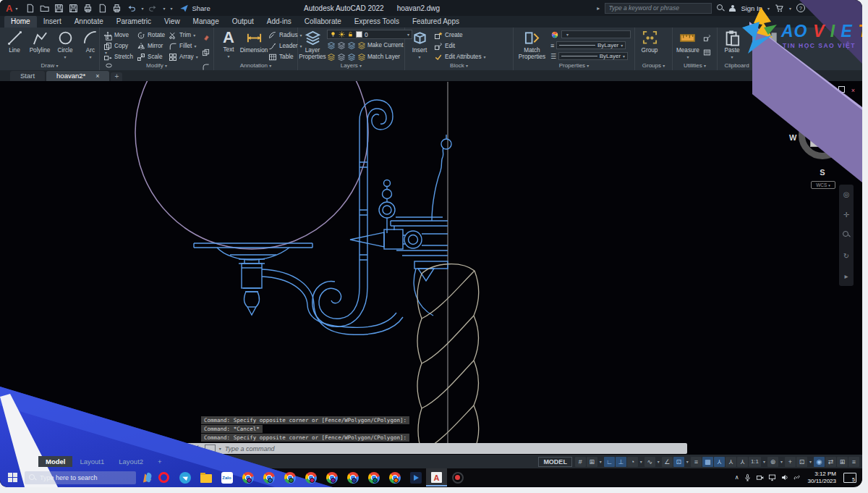 The image size is (868, 493). I want to click on status-toggle-icon: ◔, so click(632, 462).